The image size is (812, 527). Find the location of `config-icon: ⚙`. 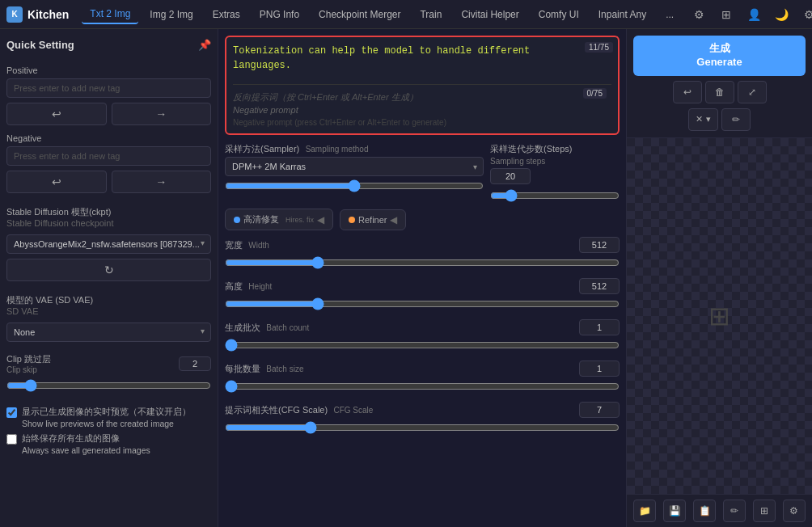

config-icon: ⚙ is located at coordinates (806, 15).